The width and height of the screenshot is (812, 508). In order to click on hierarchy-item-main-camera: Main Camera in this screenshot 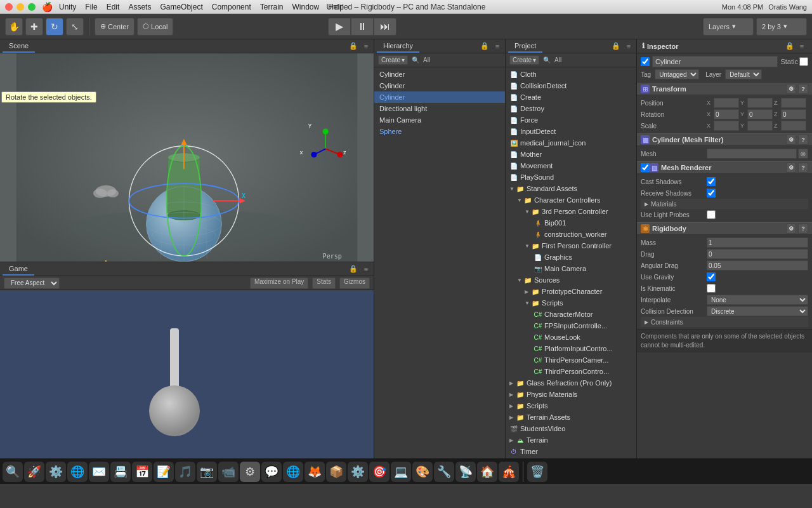, I will do `click(440, 120)`.